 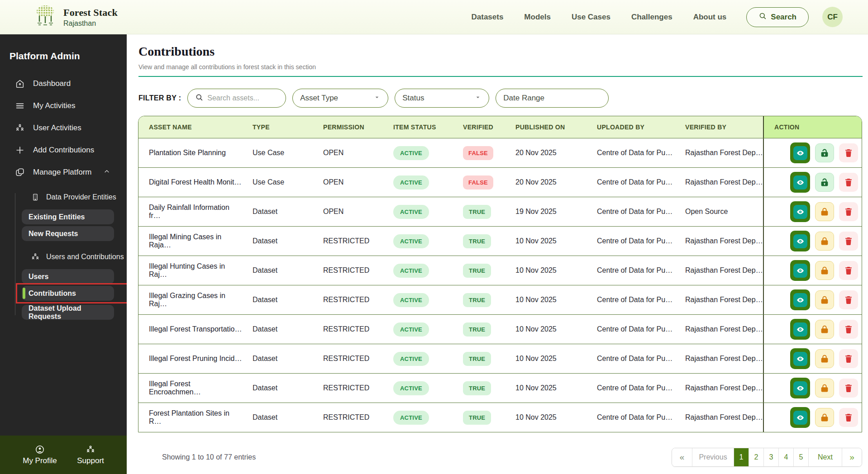 What do you see at coordinates (63, 172) in the screenshot?
I see `sidebar-item-manage-platform: Manage Platform` at bounding box center [63, 172].